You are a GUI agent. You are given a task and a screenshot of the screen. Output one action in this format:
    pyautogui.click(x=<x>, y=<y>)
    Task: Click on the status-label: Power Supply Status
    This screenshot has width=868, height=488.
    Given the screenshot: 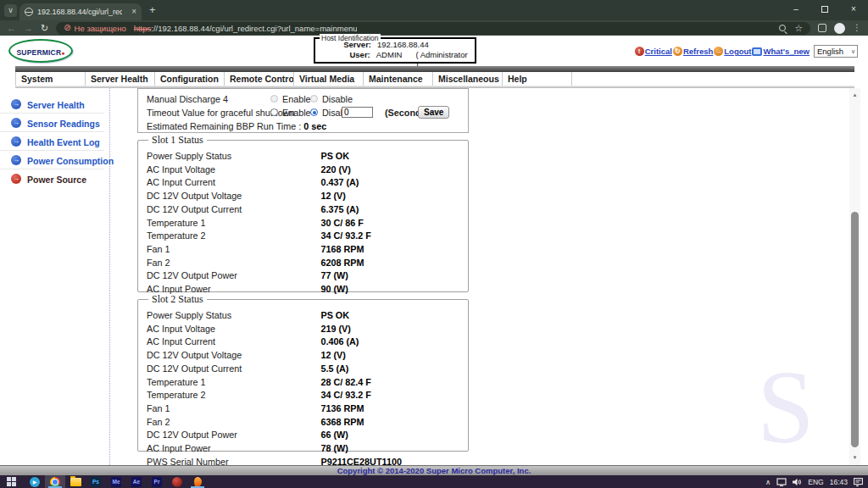 What is the action you would take?
    pyautogui.click(x=232, y=316)
    